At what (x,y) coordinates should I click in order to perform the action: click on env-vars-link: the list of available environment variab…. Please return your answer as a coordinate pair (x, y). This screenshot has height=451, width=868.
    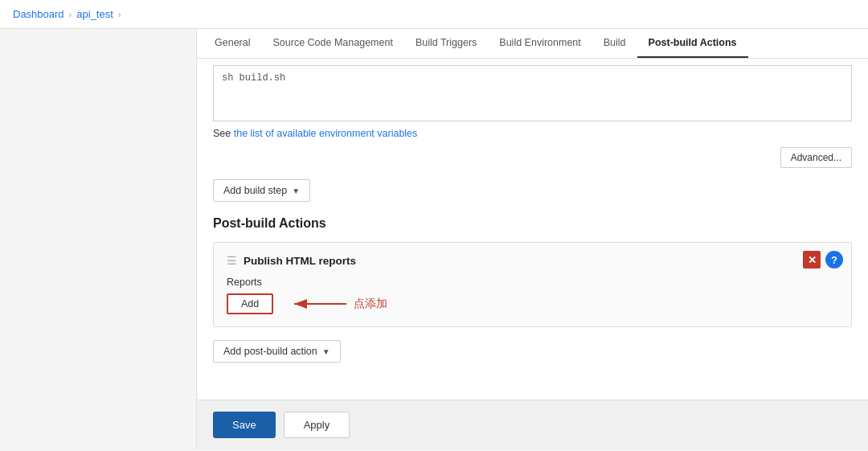
    Looking at the image, I should click on (326, 133).